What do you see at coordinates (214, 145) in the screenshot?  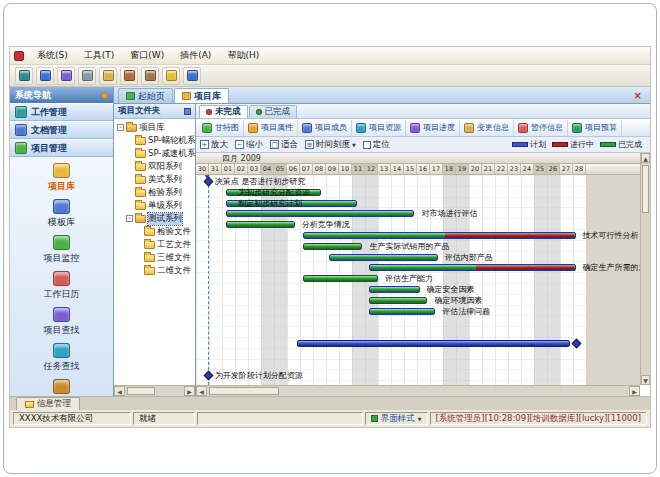 I see `zoom-in-control: +放大` at bounding box center [214, 145].